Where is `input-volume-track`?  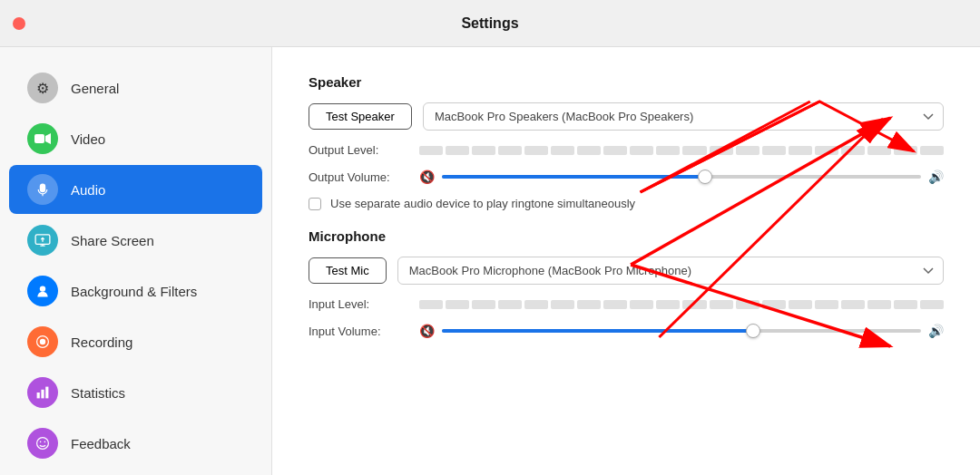
input-volume-track is located at coordinates (681, 331).